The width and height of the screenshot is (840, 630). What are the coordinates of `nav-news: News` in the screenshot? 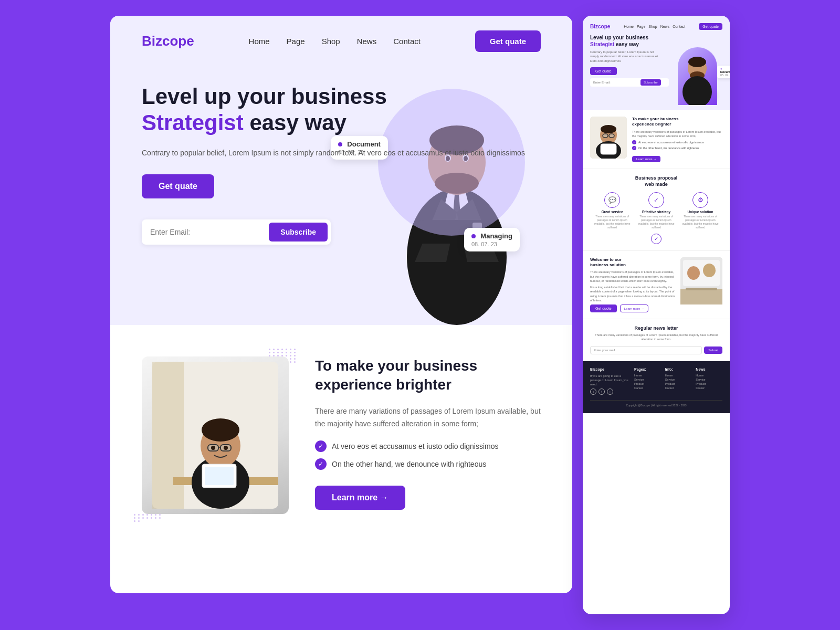 It's located at (367, 41).